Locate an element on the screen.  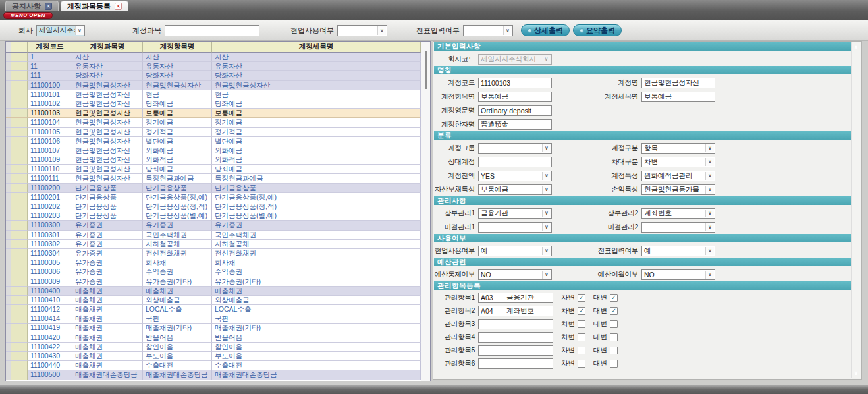
grid-row-11100103: 11100103현금및현금성자산보통예금보통예금 is located at coordinates (213, 113).